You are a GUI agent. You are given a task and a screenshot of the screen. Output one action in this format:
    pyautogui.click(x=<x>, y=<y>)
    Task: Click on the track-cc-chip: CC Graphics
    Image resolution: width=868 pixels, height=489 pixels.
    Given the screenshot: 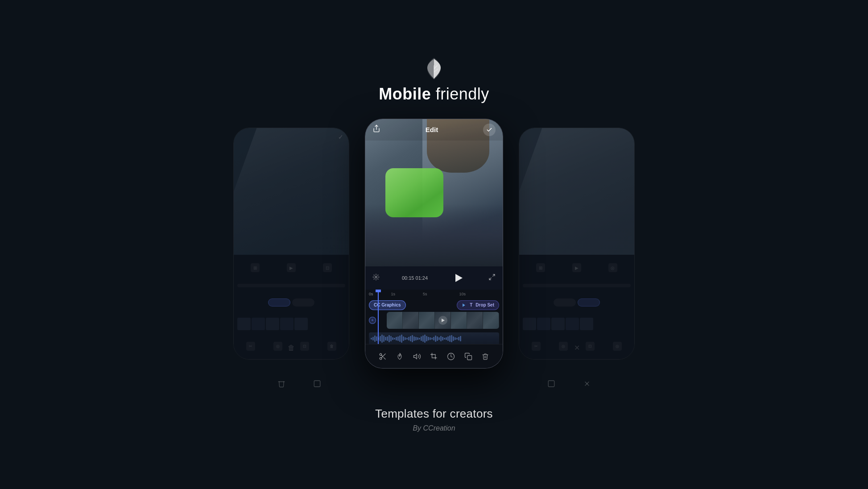 What is the action you would take?
    pyautogui.click(x=387, y=305)
    